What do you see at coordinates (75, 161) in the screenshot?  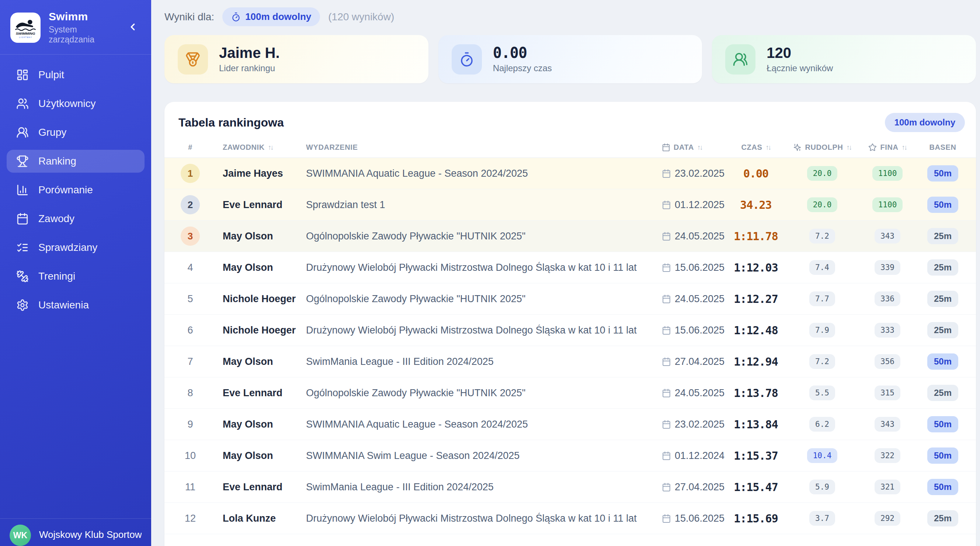 I see `sidebar-item-ranking: Ranking` at bounding box center [75, 161].